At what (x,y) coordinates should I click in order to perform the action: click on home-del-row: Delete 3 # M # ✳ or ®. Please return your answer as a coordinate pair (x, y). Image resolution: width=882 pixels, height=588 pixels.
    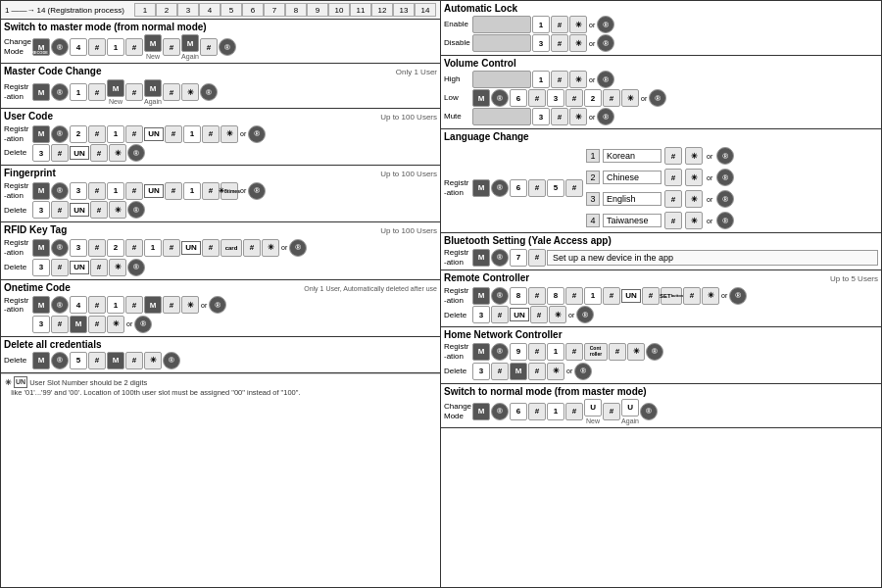
    Looking at the image, I should click on (661, 371).